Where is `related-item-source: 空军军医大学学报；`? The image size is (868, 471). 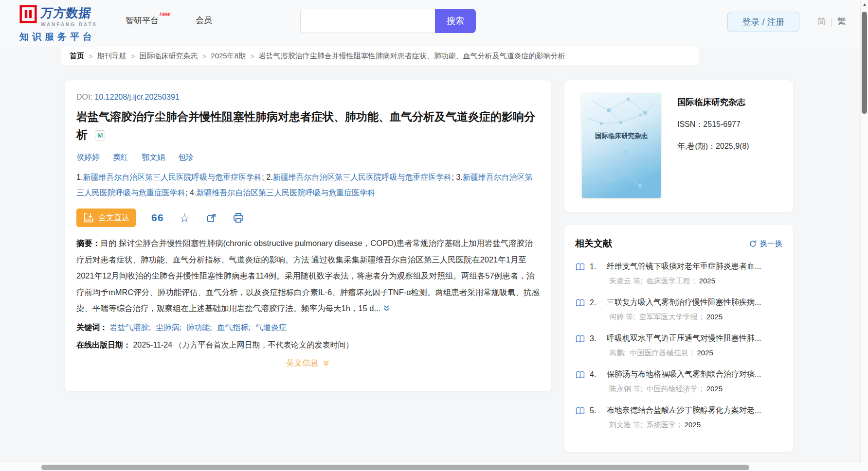
related-item-source: 空军军医大学学报； is located at coordinates (672, 317).